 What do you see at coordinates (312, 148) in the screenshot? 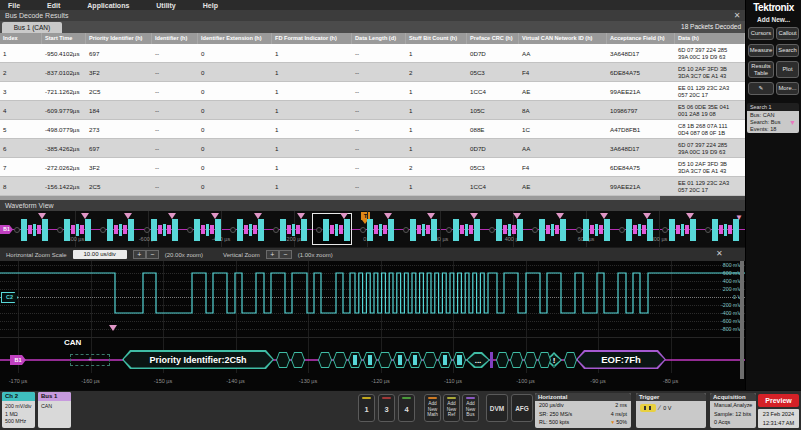
I see `cell: 1` at bounding box center [312, 148].